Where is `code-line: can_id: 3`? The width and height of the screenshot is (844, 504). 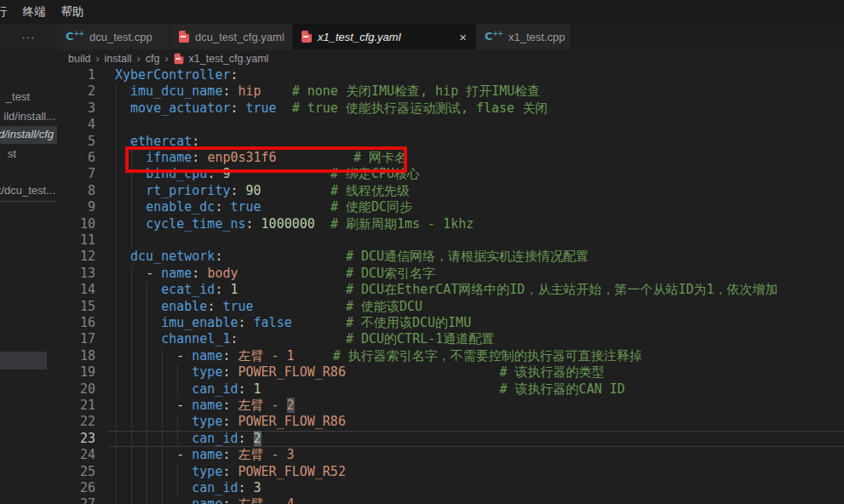 code-line: can_id: 3 is located at coordinates (188, 489).